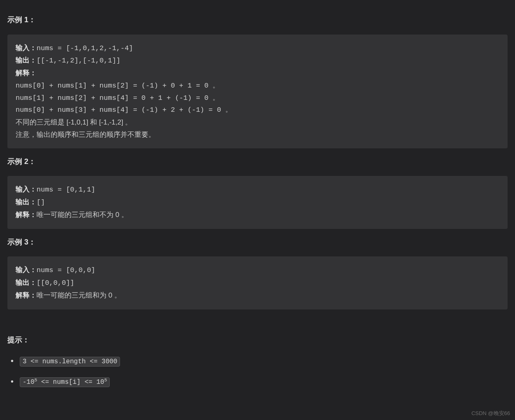  What do you see at coordinates (79, 295) in the screenshot?
I see `ex3-explain-text: 唯一可能的三元组和为 0 。` at bounding box center [79, 295].